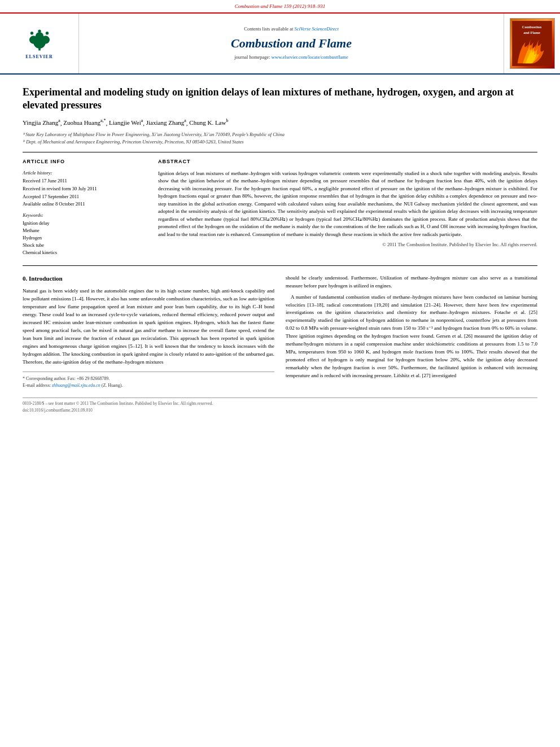 Image resolution: width=560 pixels, height=747 pixels. Describe the element at coordinates (85, 181) in the screenshot. I see `date-received: Received 17 June 2011` at that location.